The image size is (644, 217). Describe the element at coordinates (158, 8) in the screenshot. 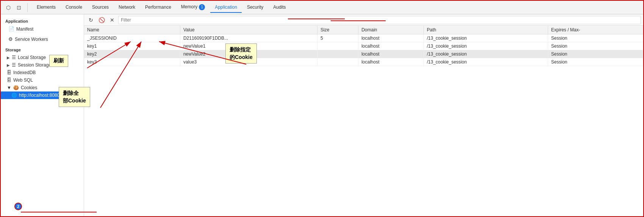

I see `tab-performance: Performance` at that location.